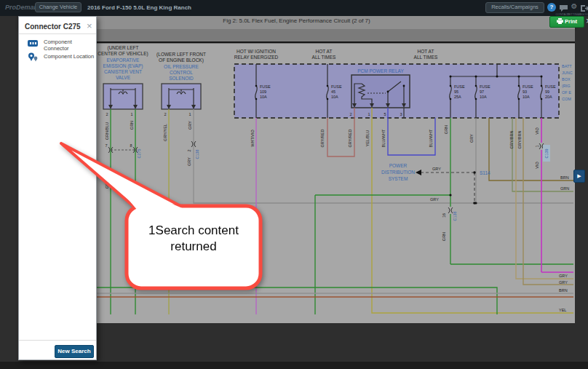 This screenshot has width=588, height=369. Describe the element at coordinates (181, 79) in the screenshot. I see `component-name: SOLENOID` at that location.